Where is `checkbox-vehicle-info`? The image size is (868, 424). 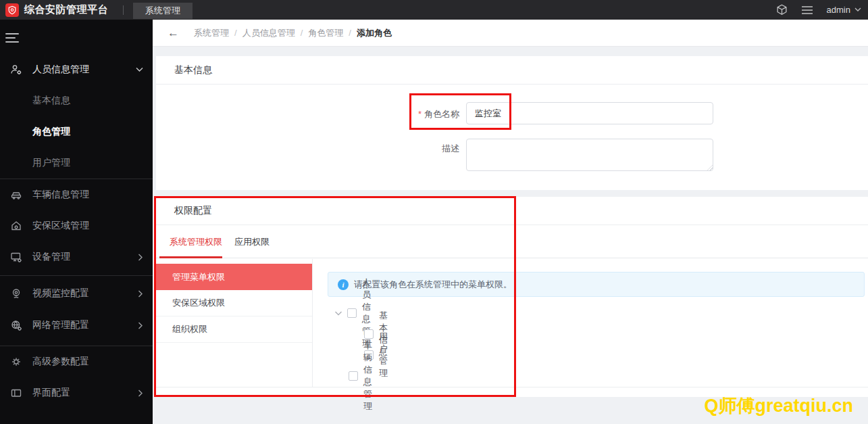
checkbox-vehicle-info is located at coordinates (353, 376).